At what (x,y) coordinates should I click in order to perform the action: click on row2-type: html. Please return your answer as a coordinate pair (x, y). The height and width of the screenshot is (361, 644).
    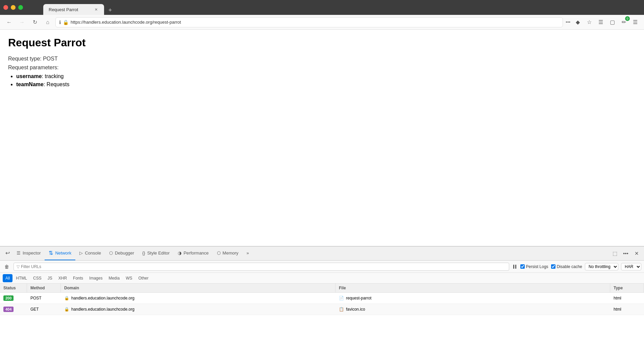
    Looking at the image, I should click on (627, 309).